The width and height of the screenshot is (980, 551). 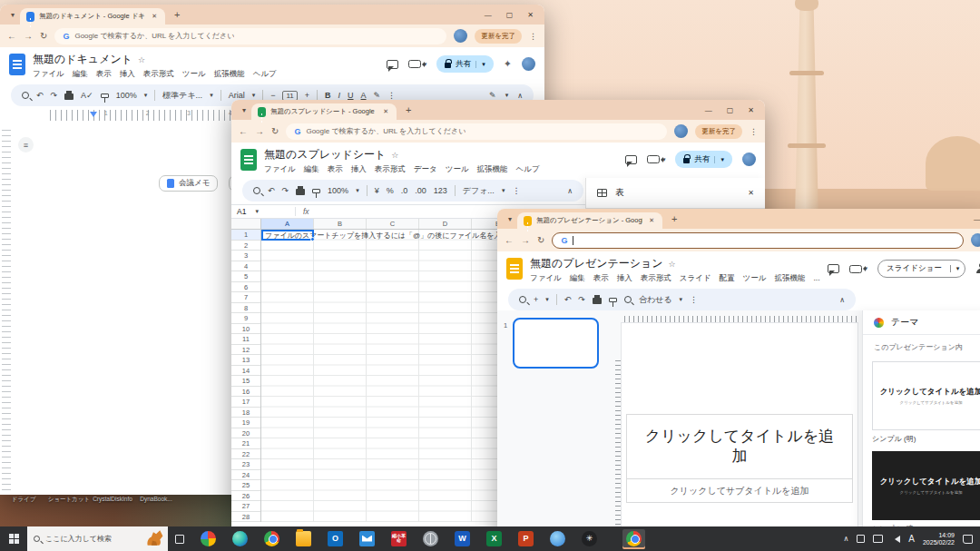 I want to click on paragraph-style-select: 標準テキ..., so click(x=182, y=96).